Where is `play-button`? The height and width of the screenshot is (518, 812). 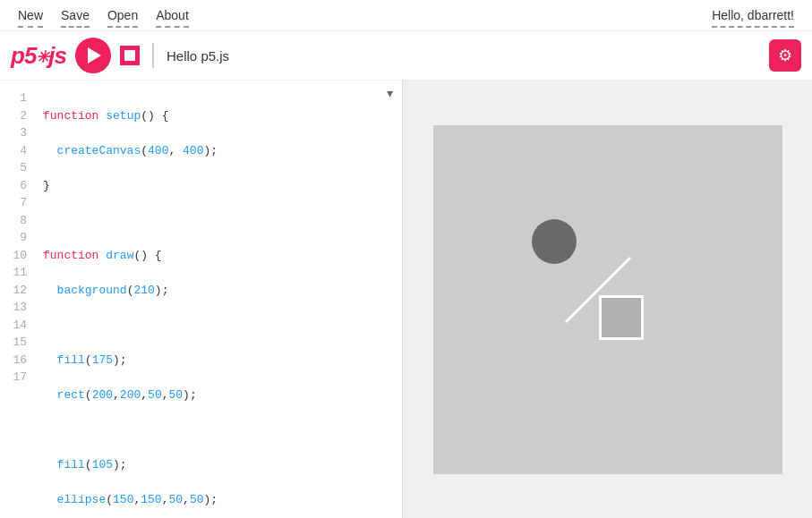 play-button is located at coordinates (93, 55).